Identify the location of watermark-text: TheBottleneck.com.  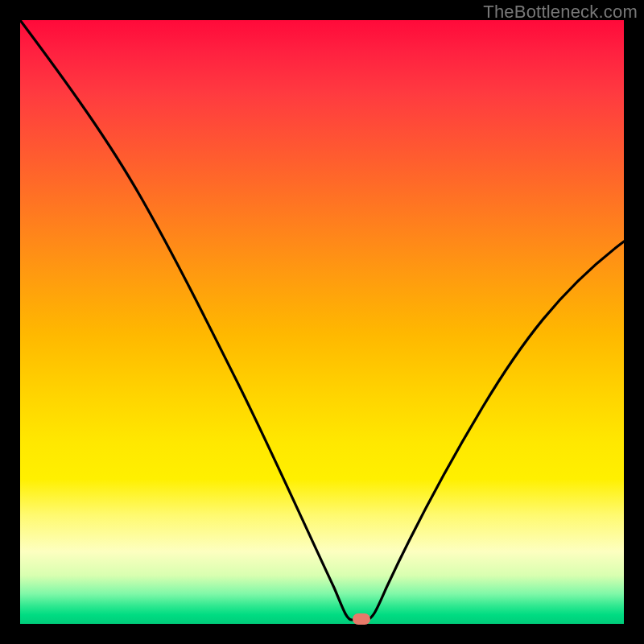
(560, 12).